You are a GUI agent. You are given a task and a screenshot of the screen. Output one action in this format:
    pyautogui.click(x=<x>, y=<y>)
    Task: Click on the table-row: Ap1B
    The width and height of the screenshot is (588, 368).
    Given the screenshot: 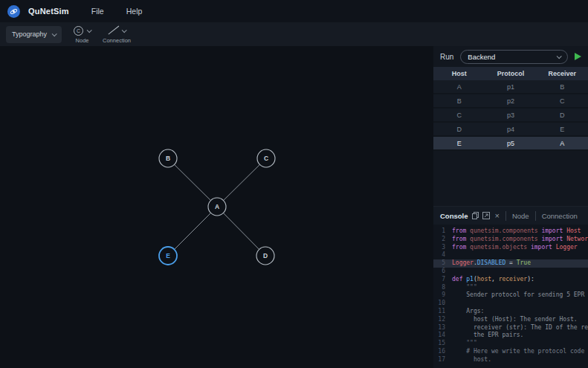 What is the action you would take?
    pyautogui.click(x=511, y=88)
    